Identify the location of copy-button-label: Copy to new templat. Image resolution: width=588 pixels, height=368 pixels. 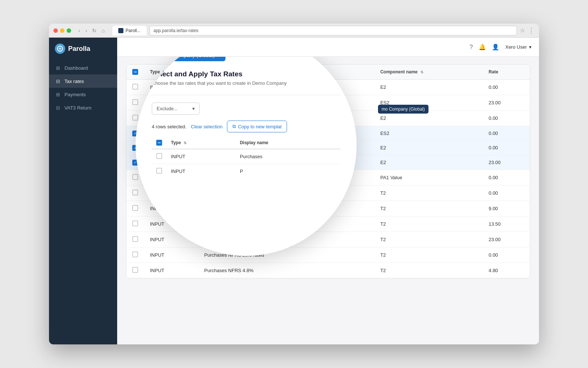
(260, 127).